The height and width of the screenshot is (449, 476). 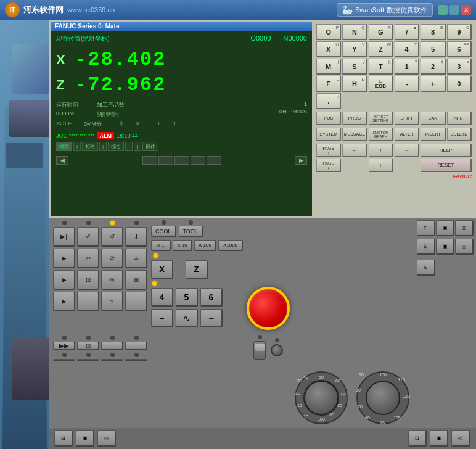 I want to click on key-POS: POS, so click(x=329, y=118).